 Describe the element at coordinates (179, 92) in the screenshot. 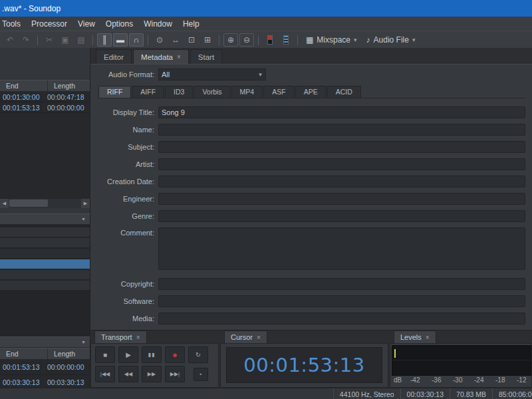

I see `tab-id3: ID3` at that location.